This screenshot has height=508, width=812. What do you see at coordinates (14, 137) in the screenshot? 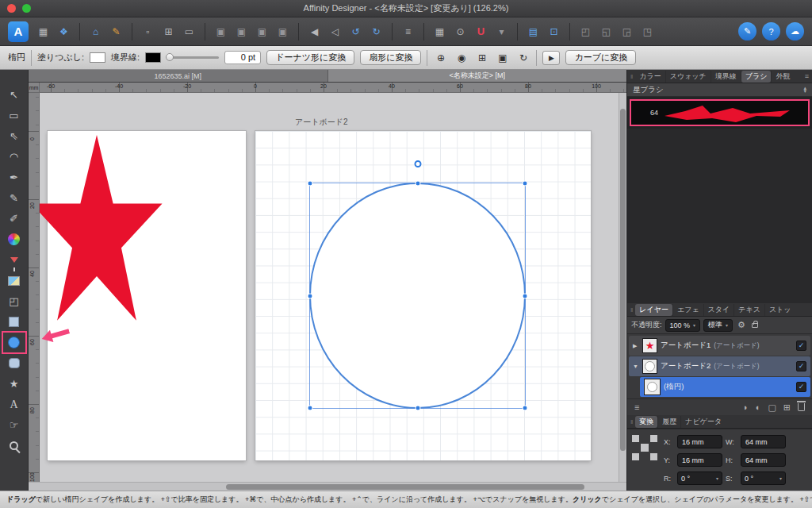
I see `node-tool: ⇖` at bounding box center [14, 137].